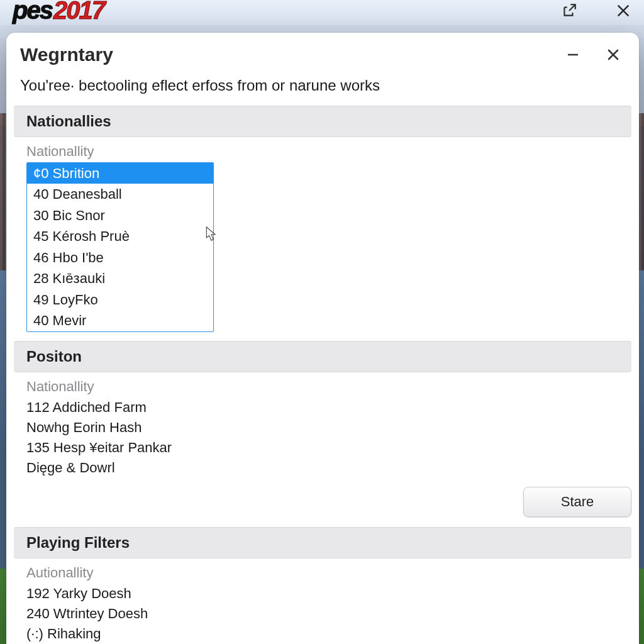 The height and width of the screenshot is (644, 644). What do you see at coordinates (323, 601) in the screenshot?
I see `section-body-playing-filters: Autionallity 192 Yarky Doesh240 Wtrintey…` at bounding box center [323, 601].